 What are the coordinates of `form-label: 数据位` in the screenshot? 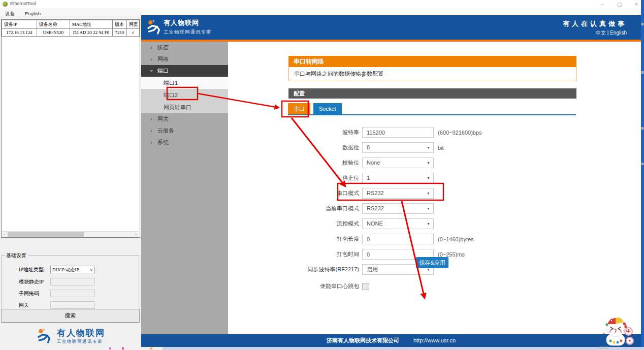 It's located at (295, 147).